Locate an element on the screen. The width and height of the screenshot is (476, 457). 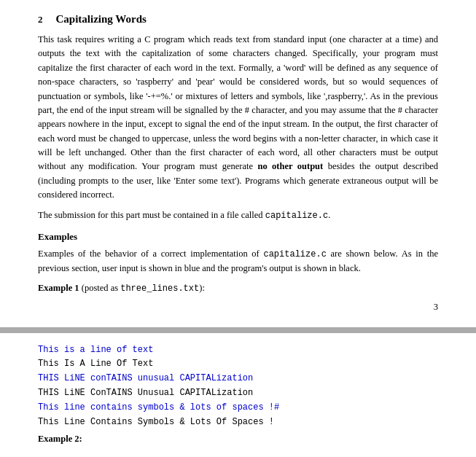
filename-code: capitalize.c is located at coordinates (297, 216).